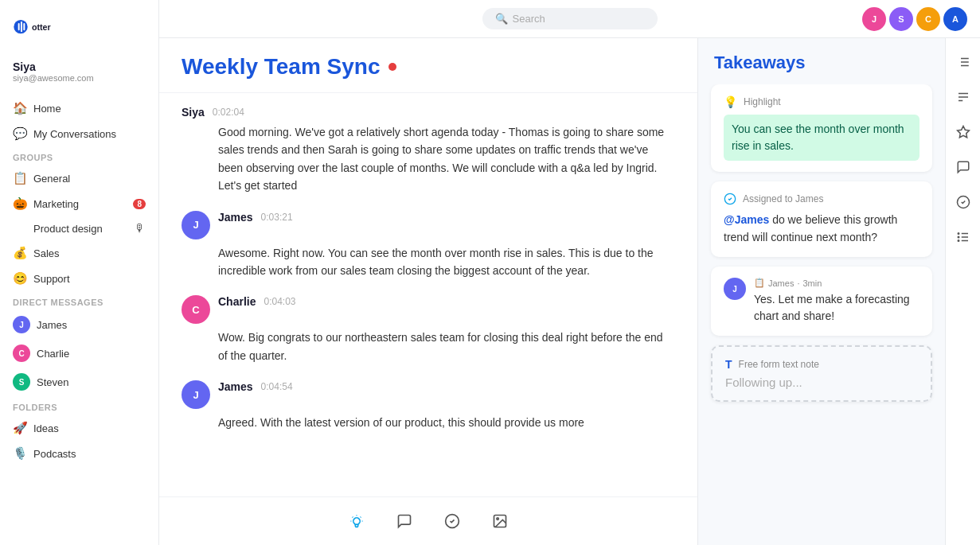  I want to click on podcasts-icon: 🎙️, so click(20, 454).